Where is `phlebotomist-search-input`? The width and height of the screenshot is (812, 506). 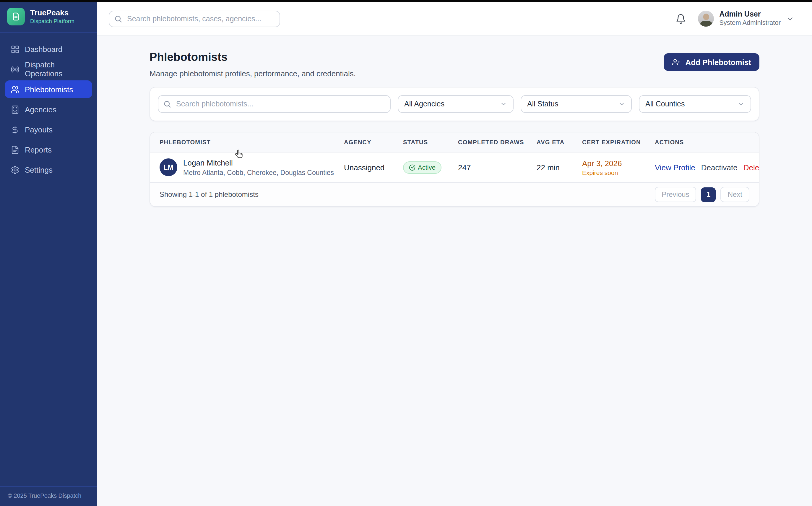
phlebotomist-search-input is located at coordinates (274, 104).